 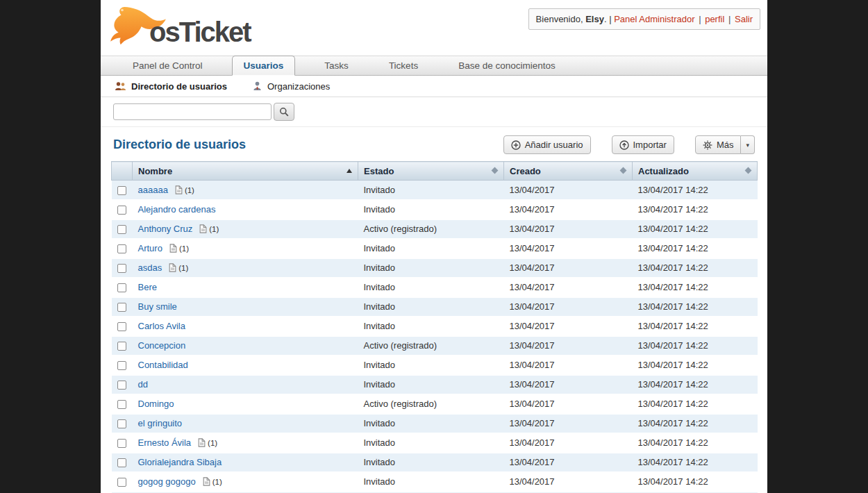 I want to click on subnav-label: Directorio de usuarios, so click(x=179, y=86).